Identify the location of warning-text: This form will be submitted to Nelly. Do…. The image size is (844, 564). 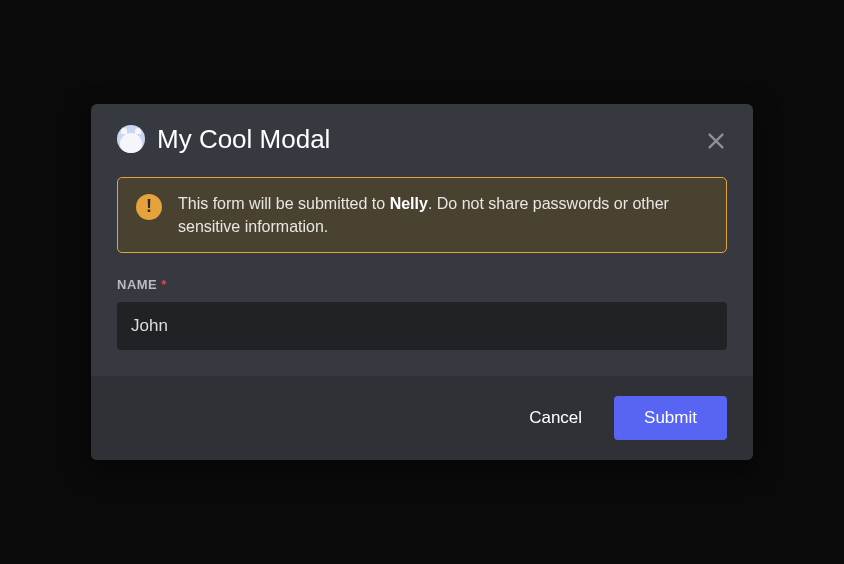
(443, 215).